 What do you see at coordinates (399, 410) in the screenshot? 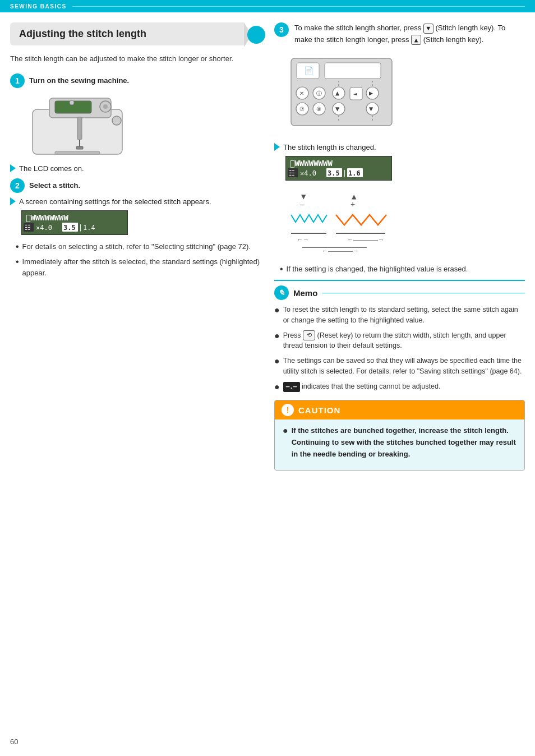
I see `caution-header: ! CAUTION` at bounding box center [399, 410].